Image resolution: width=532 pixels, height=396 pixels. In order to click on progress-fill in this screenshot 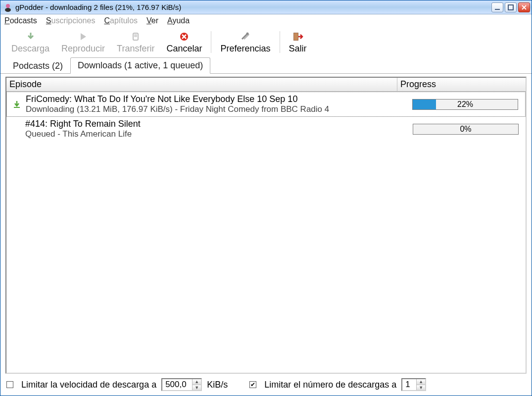, I will do `click(425, 104)`.